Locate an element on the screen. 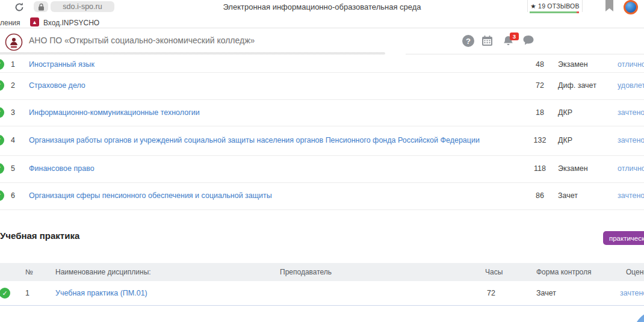 The width and height of the screenshot is (644, 322). header-shadow is located at coordinates (193, 54).